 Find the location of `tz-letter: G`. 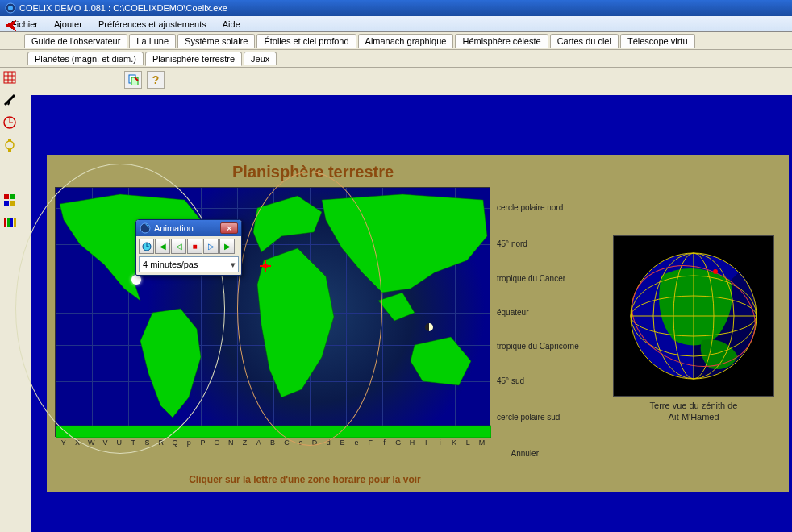

tz-letter: G is located at coordinates (398, 443).